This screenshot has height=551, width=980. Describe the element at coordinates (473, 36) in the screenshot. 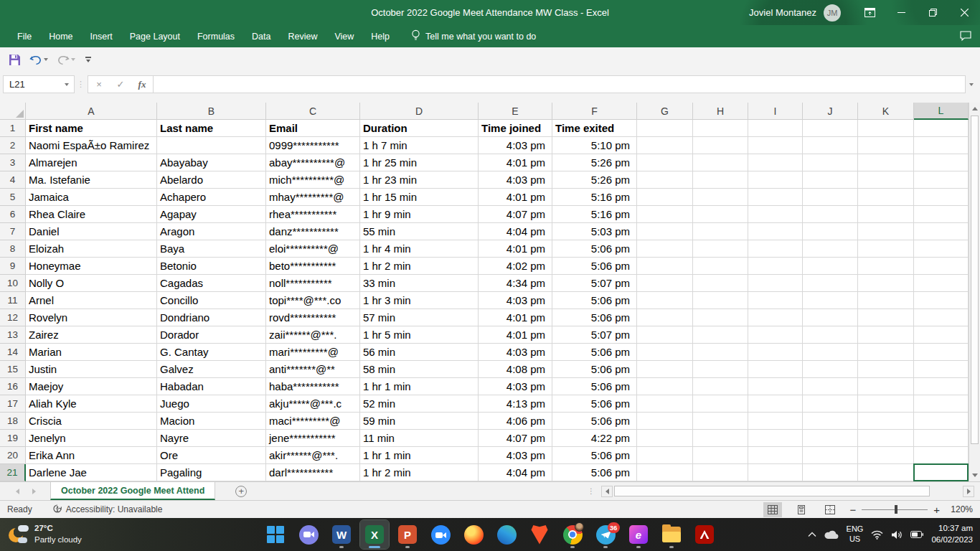

I see `tell-me-search: Tell me what you want to do` at that location.